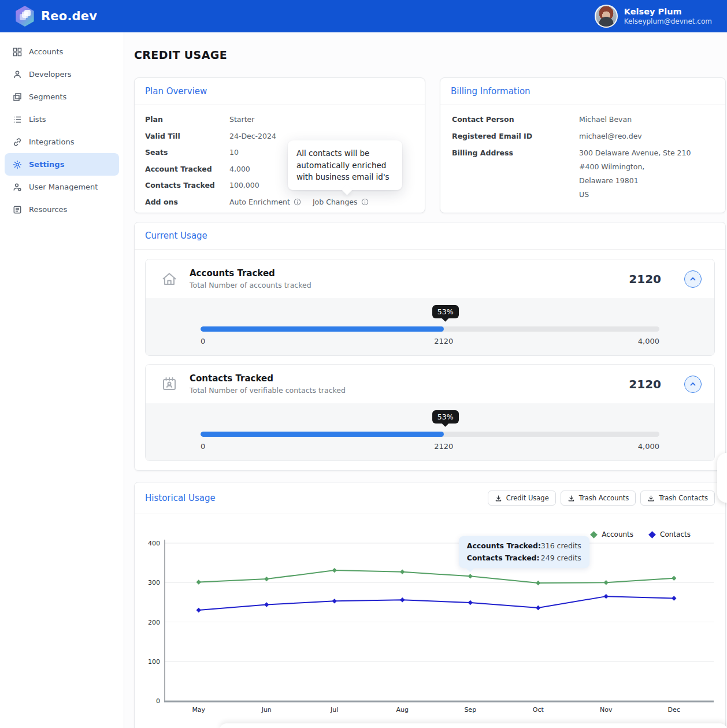  What do you see at coordinates (280, 119) in the screenshot?
I see `plan-row: Plan Starter` at bounding box center [280, 119].